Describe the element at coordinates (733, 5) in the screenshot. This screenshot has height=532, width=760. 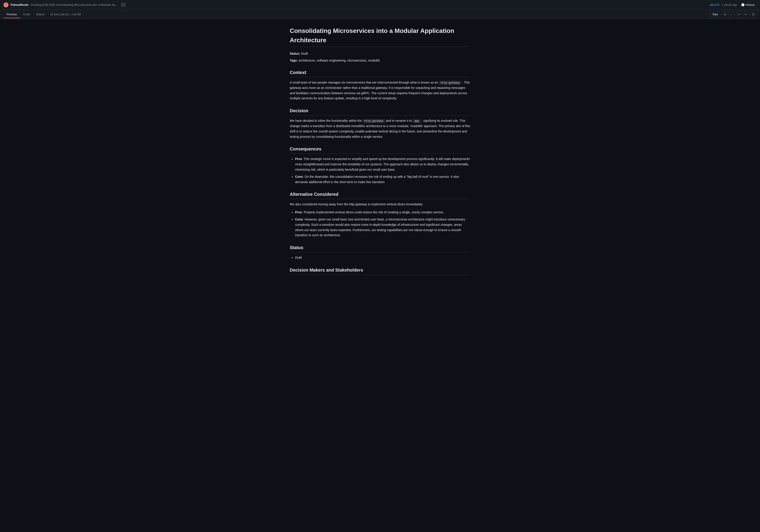
I see `top-bar-right: afac270 1 minute ago 🕐 History` at that location.